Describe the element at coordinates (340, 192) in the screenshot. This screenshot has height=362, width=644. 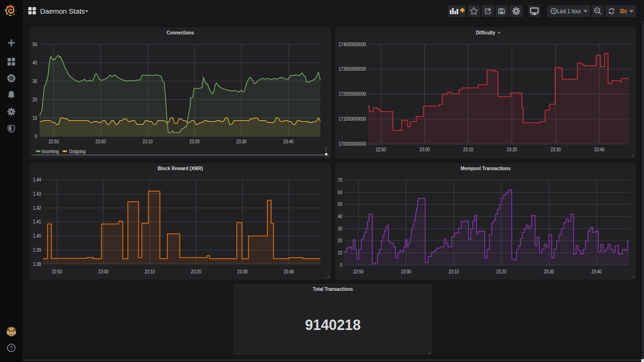
I see `svg-text: 60` at that location.